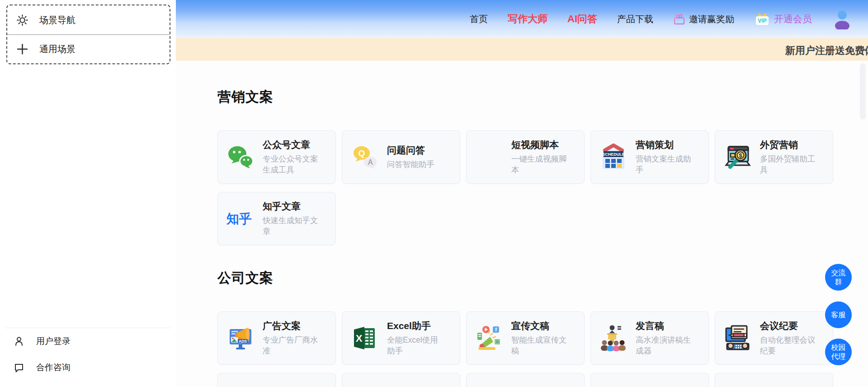  Describe the element at coordinates (540, 326) in the screenshot. I see `card-title: 宣传文稿` at that location.